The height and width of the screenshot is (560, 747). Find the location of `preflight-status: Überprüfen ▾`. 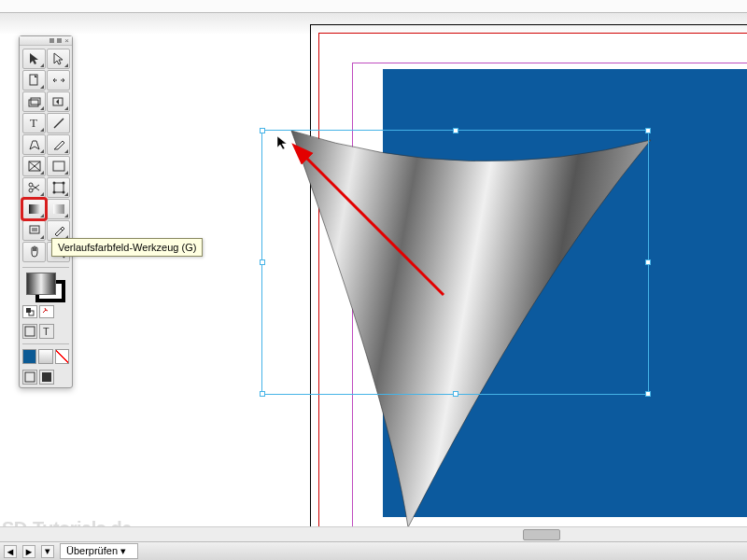

preflight-status: Überprüfen ▾ is located at coordinates (99, 551).